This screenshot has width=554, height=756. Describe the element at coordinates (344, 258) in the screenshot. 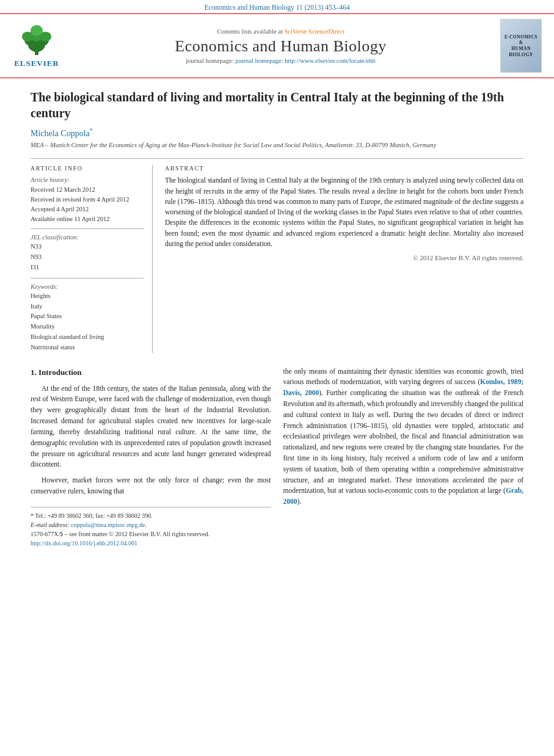

I see `copyright-line: © 2012 Elsevier B.V. All rights reserved…` at that location.